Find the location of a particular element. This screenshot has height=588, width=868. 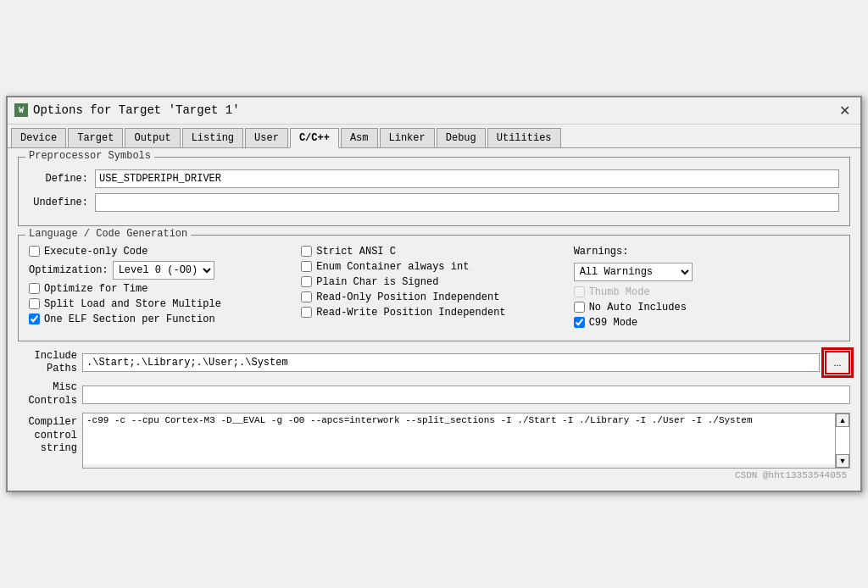

preprocessor-group-label: Preprocessor Symbols is located at coordinates (90, 156).